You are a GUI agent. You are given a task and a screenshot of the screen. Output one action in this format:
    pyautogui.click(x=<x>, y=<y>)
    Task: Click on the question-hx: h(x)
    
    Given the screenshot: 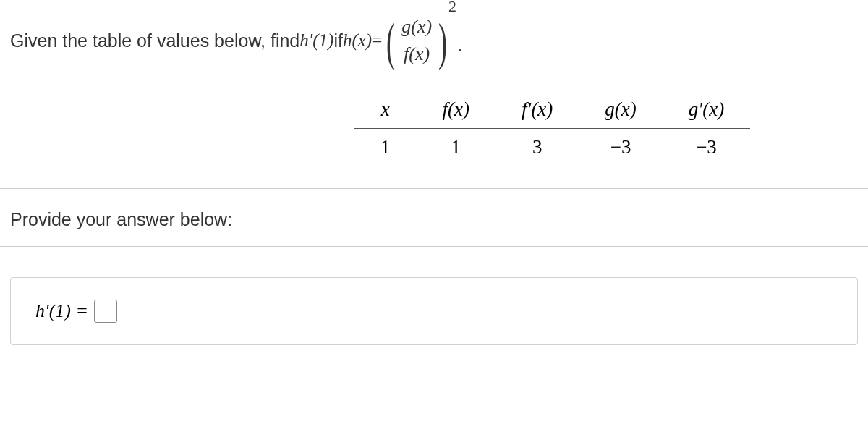 What is the action you would take?
    pyautogui.click(x=357, y=41)
    